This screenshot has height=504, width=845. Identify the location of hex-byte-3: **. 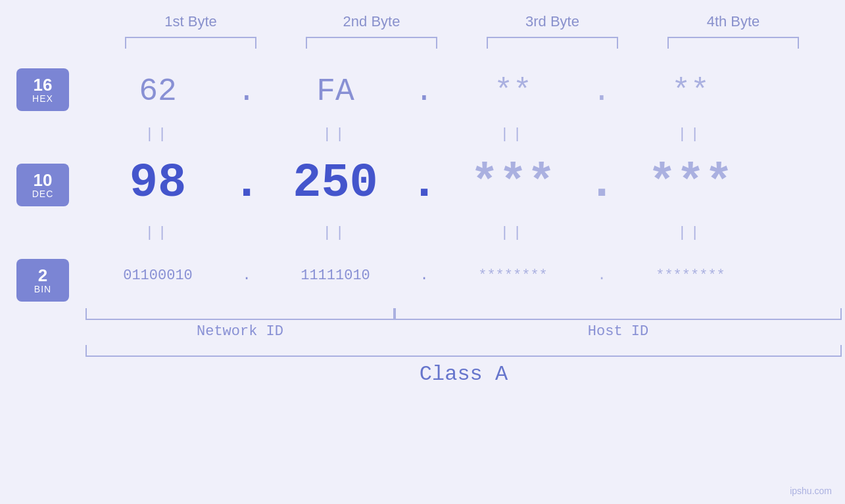
(513, 91).